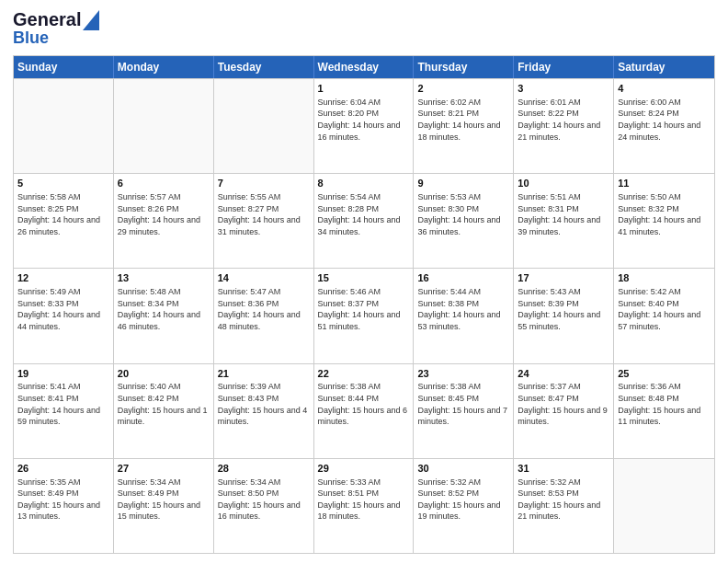 The height and width of the screenshot is (563, 728). What do you see at coordinates (264, 500) in the screenshot?
I see `cell-info: Sunrise: 5:34 AM Sunset: 8:50 PM Dayligh…` at bounding box center [264, 500].